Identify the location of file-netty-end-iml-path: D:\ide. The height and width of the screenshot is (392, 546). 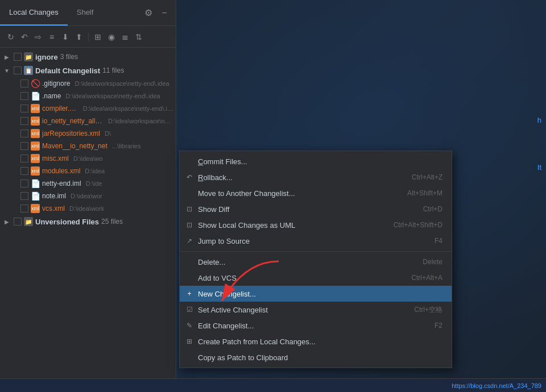
(94, 184).